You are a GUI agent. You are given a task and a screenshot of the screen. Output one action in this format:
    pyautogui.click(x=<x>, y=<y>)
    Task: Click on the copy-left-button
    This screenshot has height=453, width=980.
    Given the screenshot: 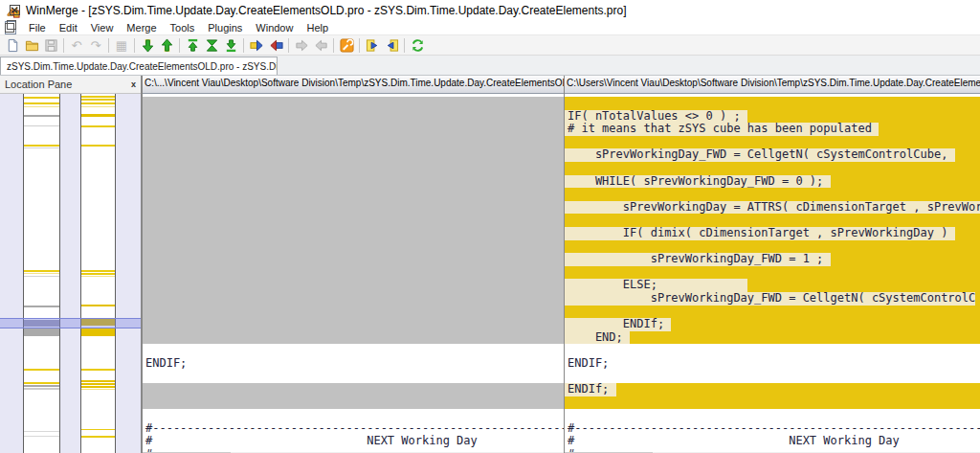 What is the action you would take?
    pyautogui.click(x=276, y=45)
    